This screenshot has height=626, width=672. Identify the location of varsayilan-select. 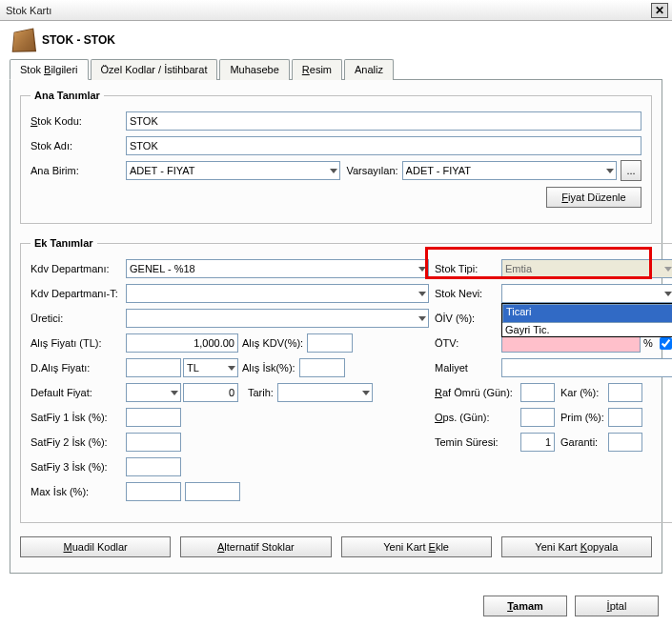
(509, 171).